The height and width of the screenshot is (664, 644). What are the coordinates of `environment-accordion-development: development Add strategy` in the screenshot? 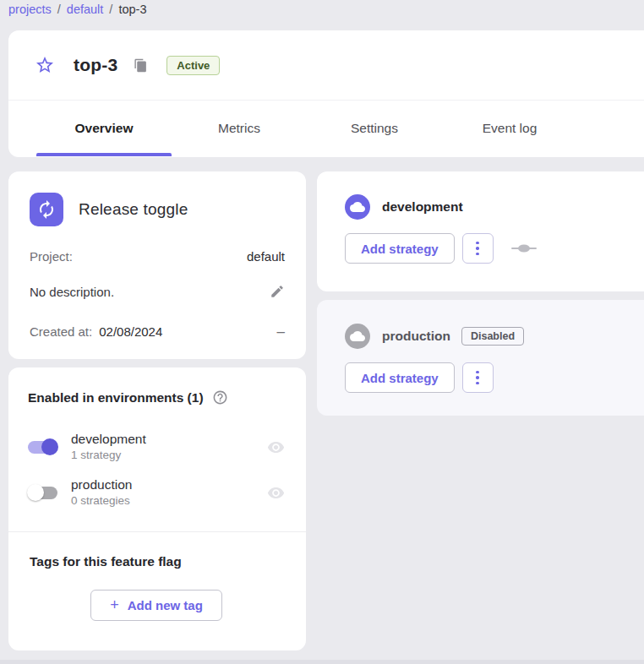 It's located at (480, 231).